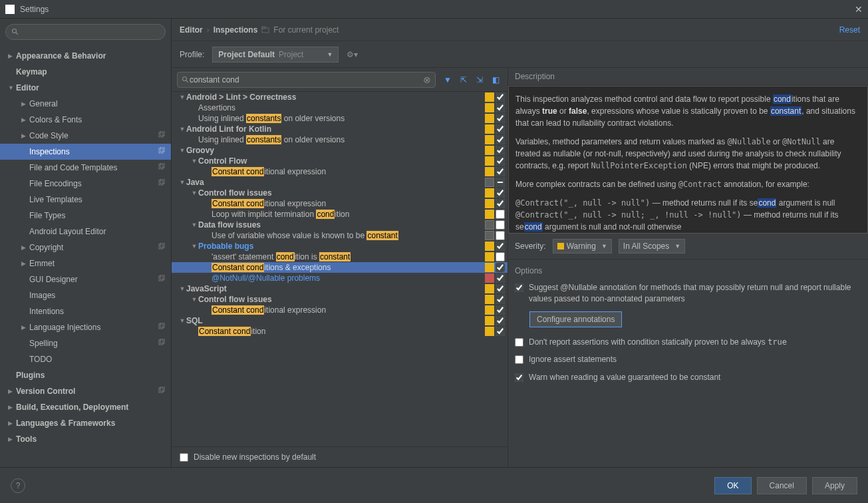 The height and width of the screenshot is (503, 868). I want to click on sidebar-item-images: Images, so click(85, 295).